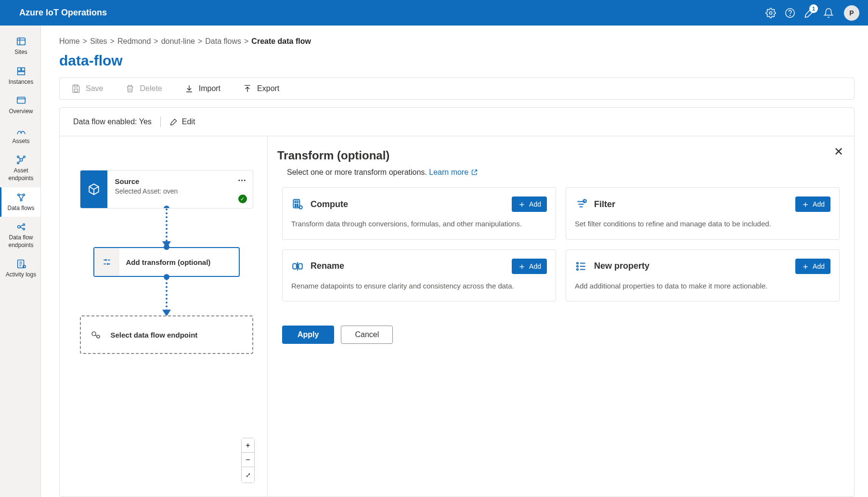 The image size is (868, 497). What do you see at coordinates (20, 46) in the screenshot?
I see `sidebar-item-sites: Sites` at bounding box center [20, 46].